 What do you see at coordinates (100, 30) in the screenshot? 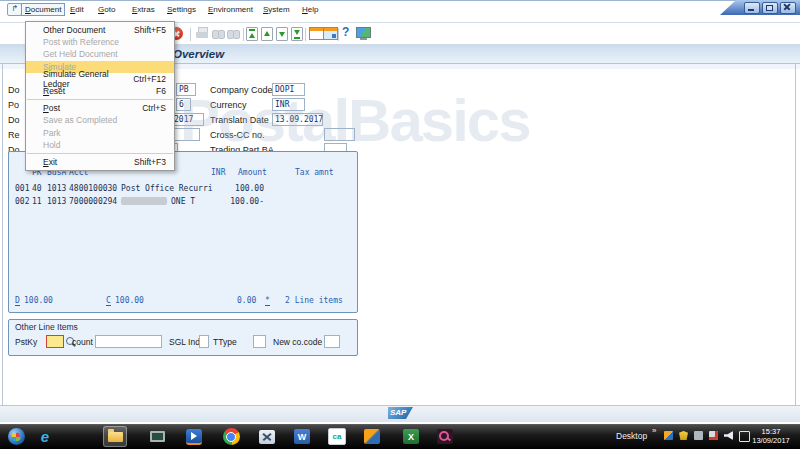
I see `menu-item-other-document: Other DocumentShift+F5` at bounding box center [100, 30].